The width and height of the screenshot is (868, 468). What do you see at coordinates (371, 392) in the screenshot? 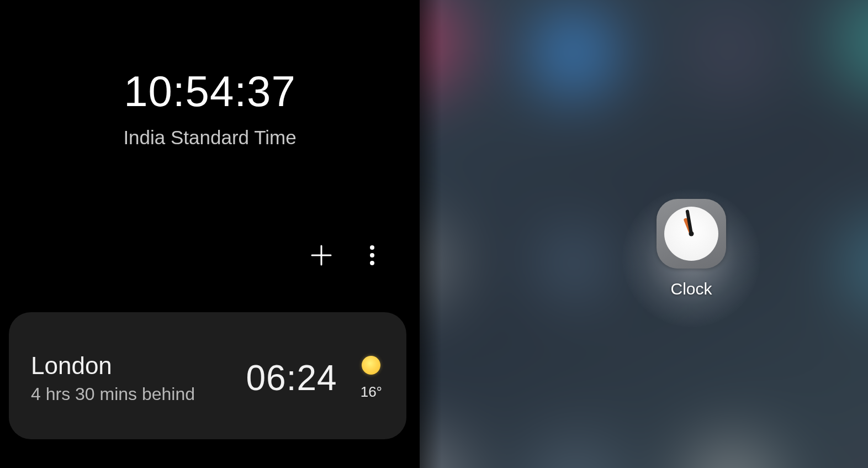
I see `world-clock-temperature: 16°` at bounding box center [371, 392].